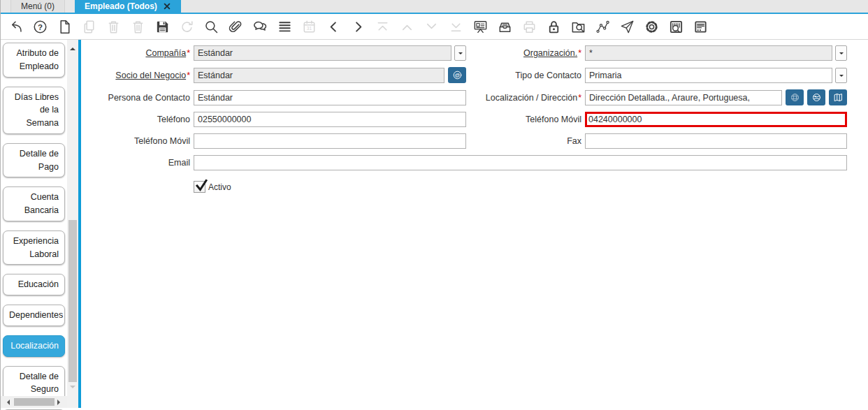 This screenshot has height=410, width=868. Describe the element at coordinates (628, 27) in the screenshot. I see `send-icon` at that location.